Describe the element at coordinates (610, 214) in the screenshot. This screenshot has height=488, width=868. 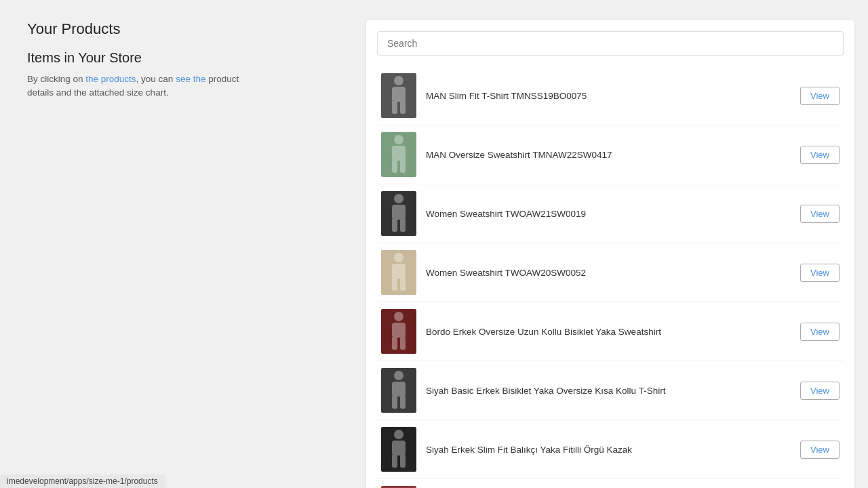
I see `table-row: Women Sweatshirt TWOAW21SW0019View` at that location.